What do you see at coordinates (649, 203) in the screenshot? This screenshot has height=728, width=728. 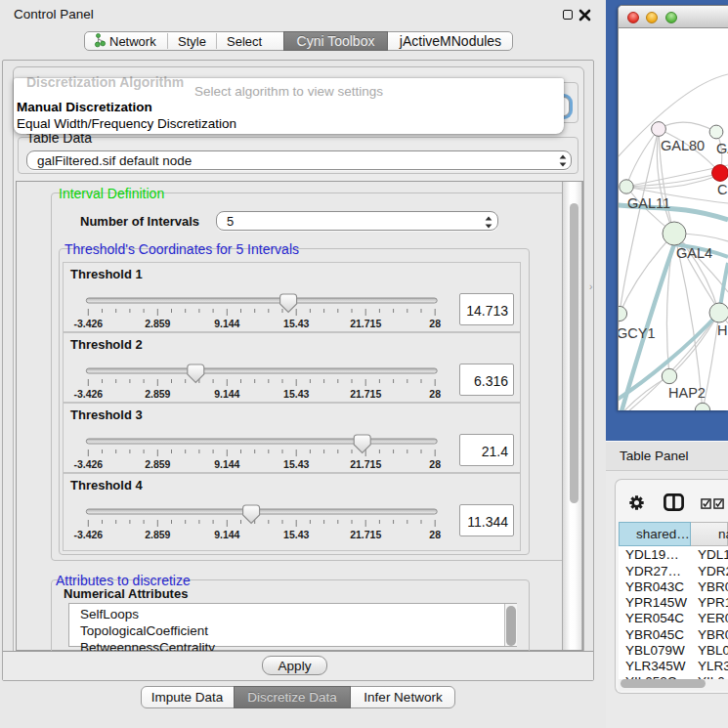 I see `svg-text: GAL11` at bounding box center [649, 203].